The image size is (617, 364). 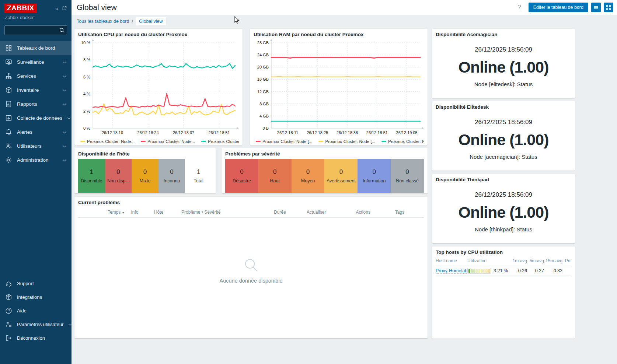 What do you see at coordinates (91, 176) in the screenshot?
I see `host-availability-cell-disponible: 1Disponible` at bounding box center [91, 176].